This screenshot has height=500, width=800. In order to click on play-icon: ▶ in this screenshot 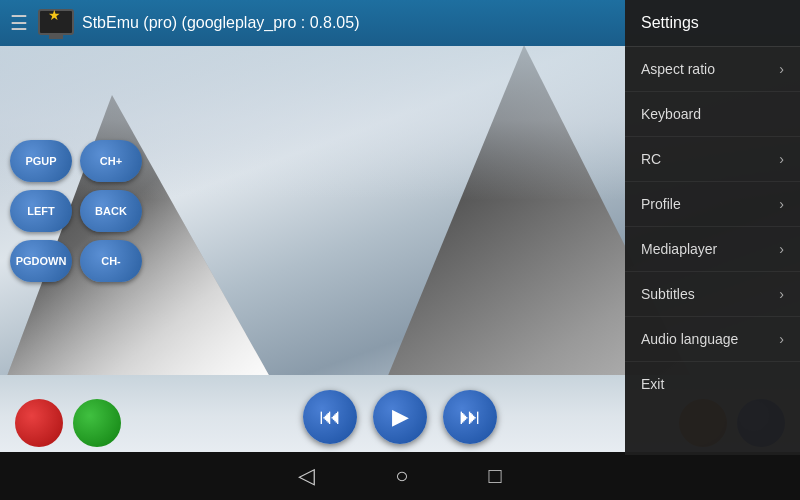, I will do `click(400, 417)`.